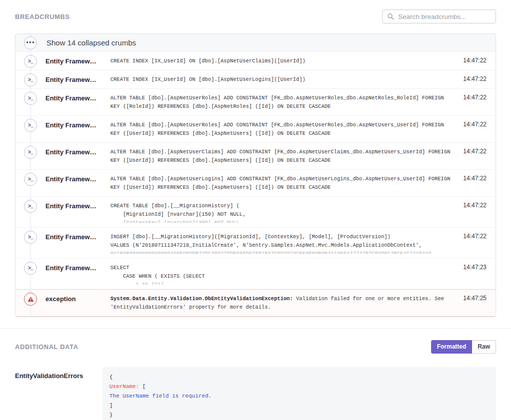 The image size is (511, 420). Describe the element at coordinates (477, 274) in the screenshot. I see `crumb-timestamp: 14:47:23` at that location.